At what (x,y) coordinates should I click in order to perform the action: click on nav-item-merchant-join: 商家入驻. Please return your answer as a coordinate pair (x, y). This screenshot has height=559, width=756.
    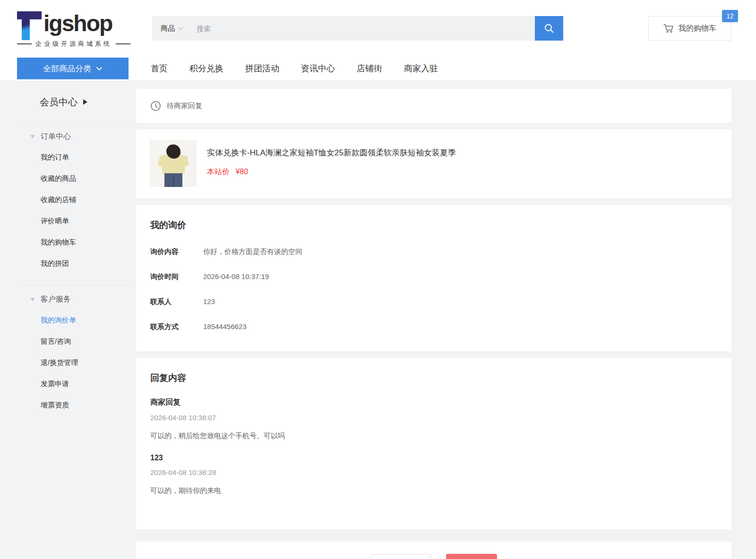
    Looking at the image, I should click on (421, 68).